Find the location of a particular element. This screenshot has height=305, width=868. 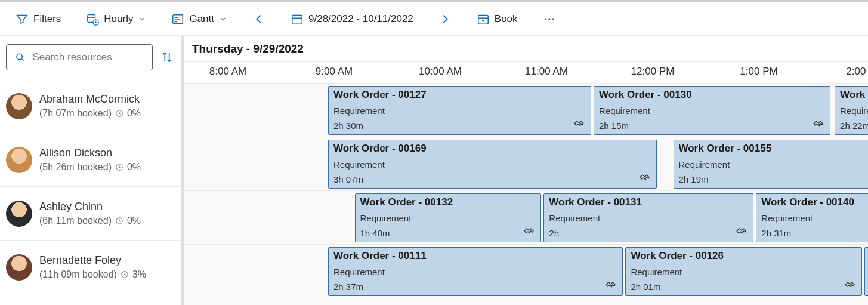

resource-info: Bernadette Foley (11h 09m booked) 3% is located at coordinates (93, 267).